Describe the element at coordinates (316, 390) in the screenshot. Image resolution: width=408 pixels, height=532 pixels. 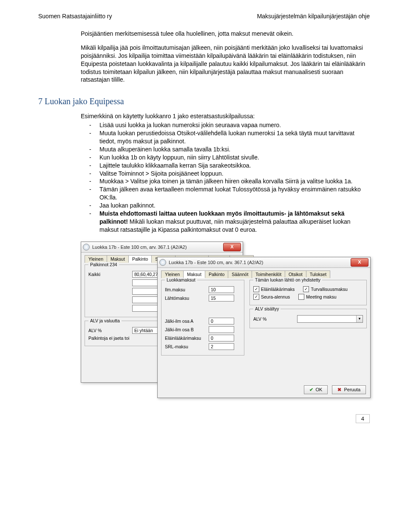
I see `ok-button: ✔ OK` at that location.